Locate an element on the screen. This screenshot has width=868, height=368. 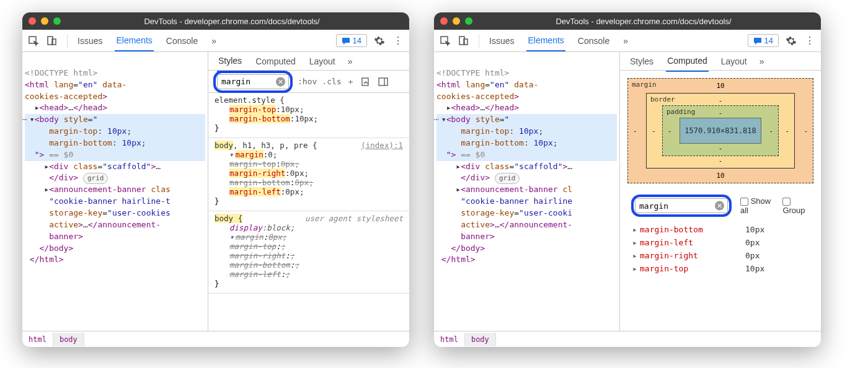
hov-toggle: :hov is located at coordinates (308, 82).